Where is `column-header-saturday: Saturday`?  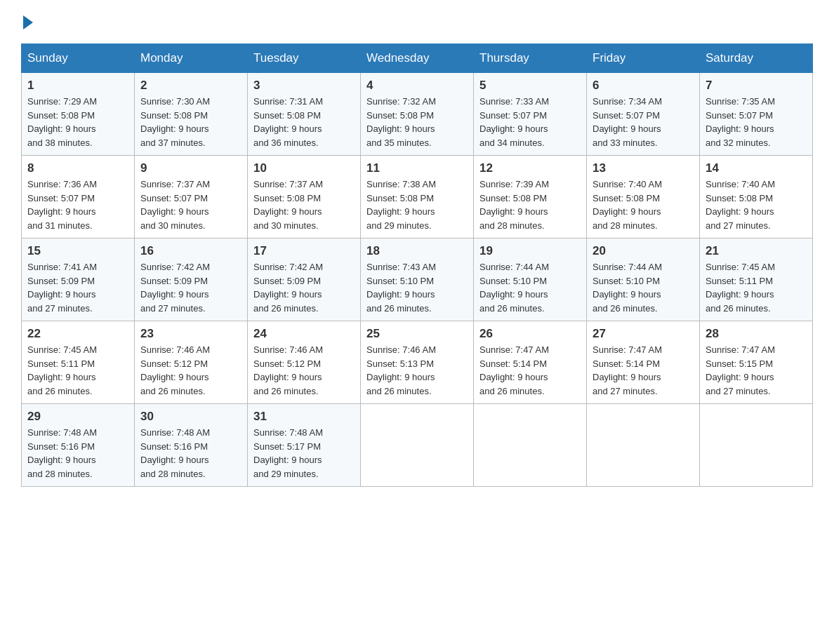
column-header-saturday: Saturday is located at coordinates (757, 59).